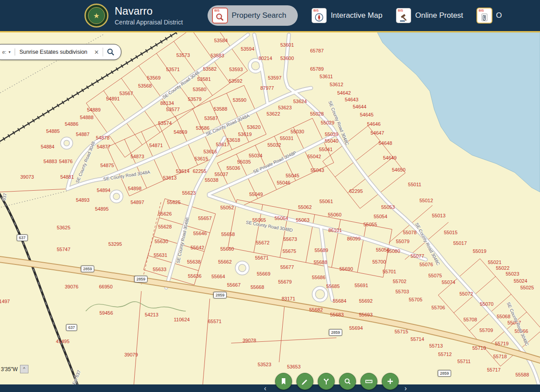 The width and height of the screenshot is (540, 392). Describe the element at coordinates (55, 52) in the screenshot. I see `search-input` at that location.